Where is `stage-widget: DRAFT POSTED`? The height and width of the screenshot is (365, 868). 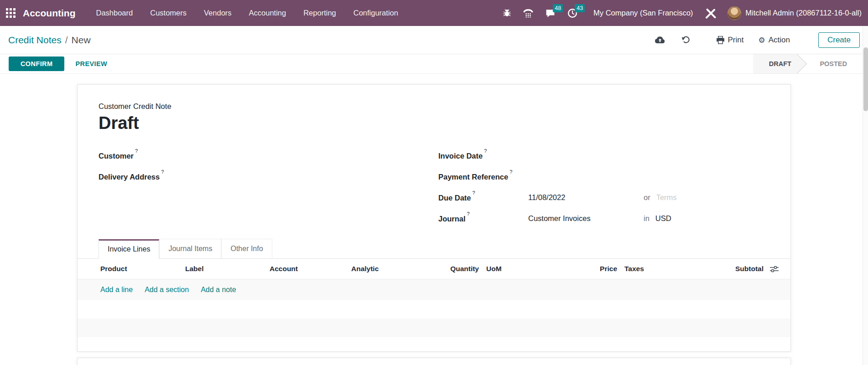
stage-widget: DRAFT POSTED is located at coordinates (806, 64).